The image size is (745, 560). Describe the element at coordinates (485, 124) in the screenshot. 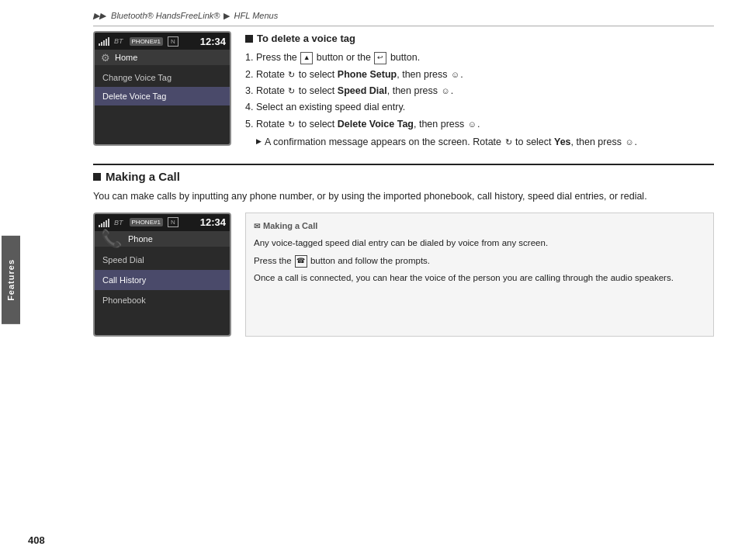

I see `step-5: Rotate ↻ to select Delete Voice Tag, the…` at that location.